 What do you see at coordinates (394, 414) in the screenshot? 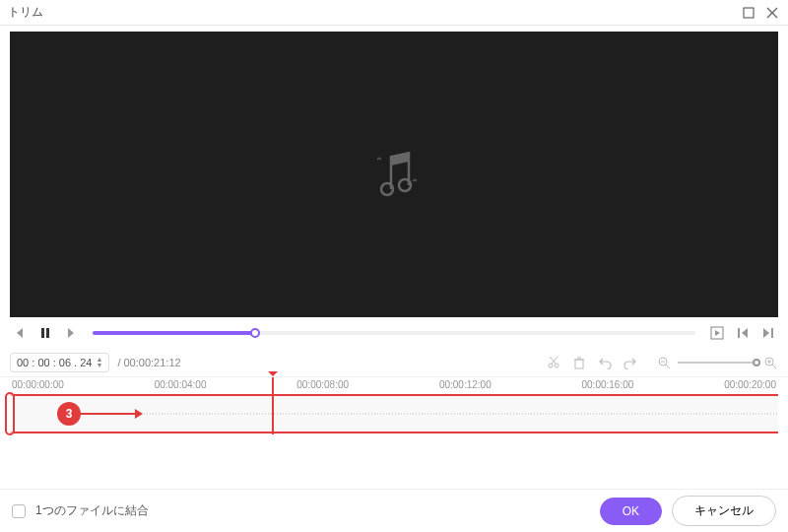
I see `timeline-track: 3` at bounding box center [394, 414].